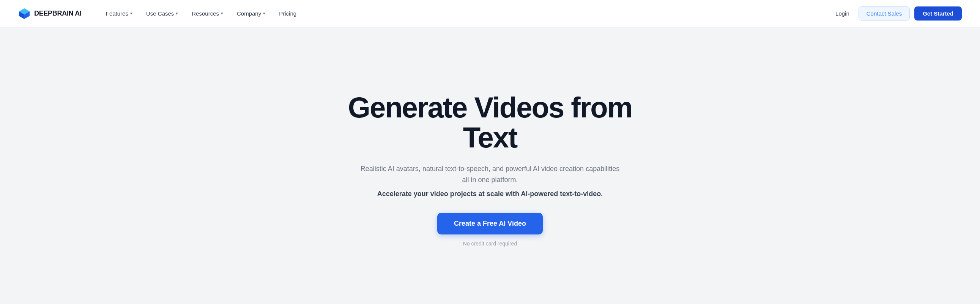 The height and width of the screenshot is (304, 980). What do you see at coordinates (490, 194) in the screenshot?
I see `hero-subtitle-bold: Accelerate your video projects at scale …` at bounding box center [490, 194].